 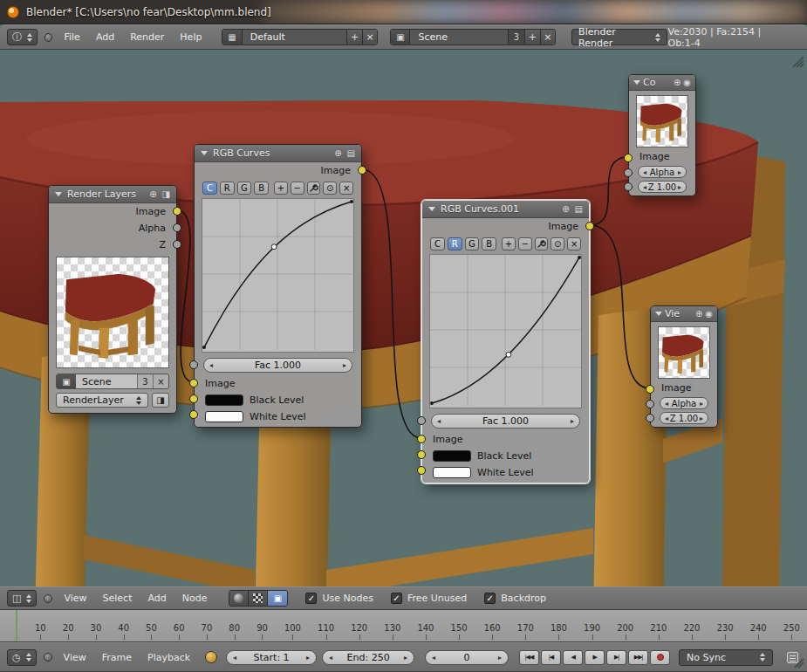 I want to click on node-header: RGB Curves.001 ⊕ ▤, so click(x=506, y=209).